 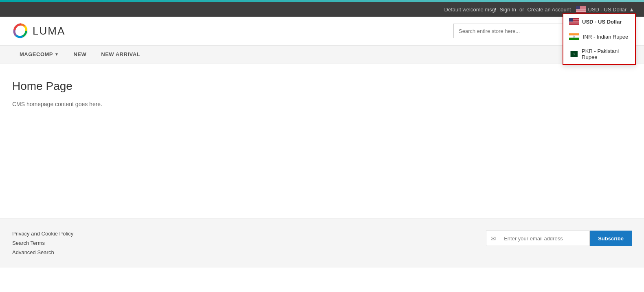 What do you see at coordinates (574, 54) in the screenshot?
I see `pkr-flag-icon: ☽` at bounding box center [574, 54].